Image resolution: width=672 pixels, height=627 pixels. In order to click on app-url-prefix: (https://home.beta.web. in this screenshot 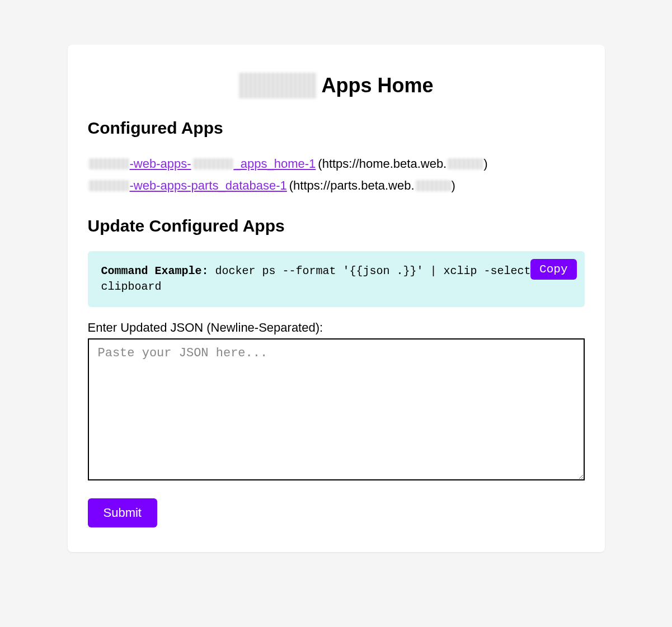, I will do `click(382, 164)`.